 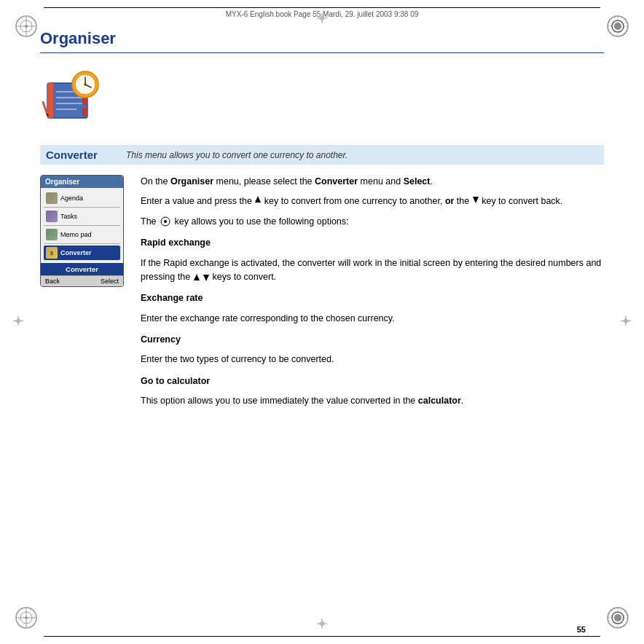 I want to click on intro-paragraph: On the Organiser menu, please select the…, so click(x=372, y=182).